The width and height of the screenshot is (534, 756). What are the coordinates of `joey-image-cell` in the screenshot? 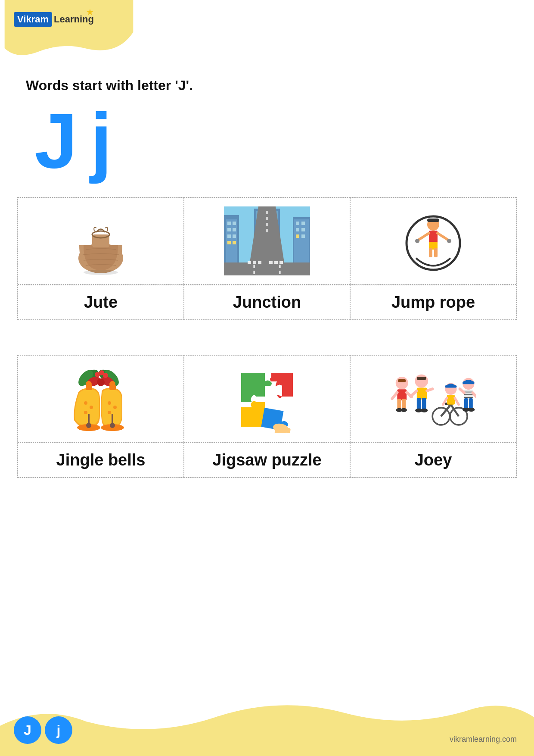 It's located at (433, 399).